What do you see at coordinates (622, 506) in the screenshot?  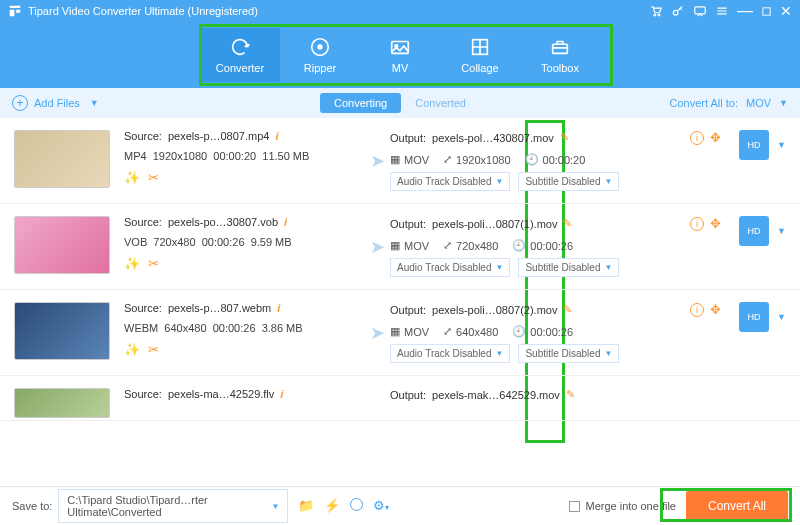 I see `merge-checkbox: Merge into one file` at bounding box center [622, 506].